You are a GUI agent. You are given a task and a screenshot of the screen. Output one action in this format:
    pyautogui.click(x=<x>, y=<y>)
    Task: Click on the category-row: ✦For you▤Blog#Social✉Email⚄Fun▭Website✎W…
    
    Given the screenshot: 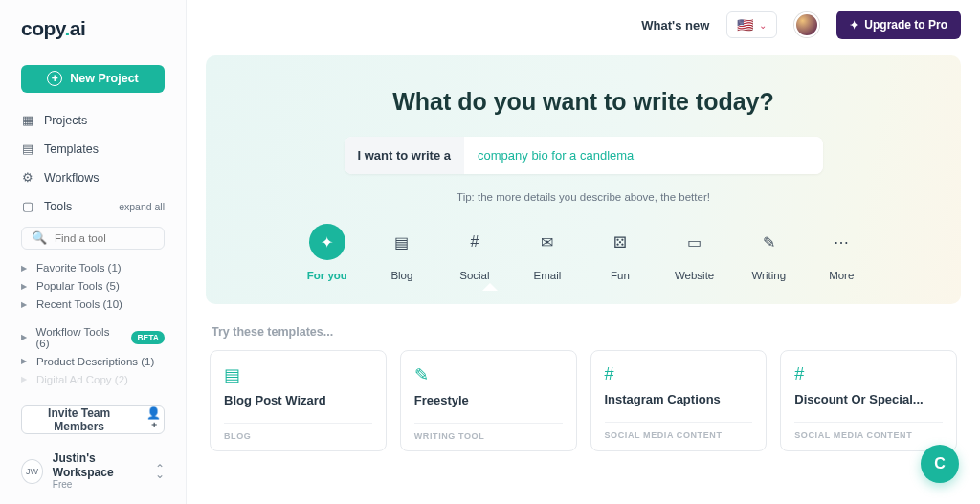 What is the action you would take?
    pyautogui.click(x=584, y=252)
    